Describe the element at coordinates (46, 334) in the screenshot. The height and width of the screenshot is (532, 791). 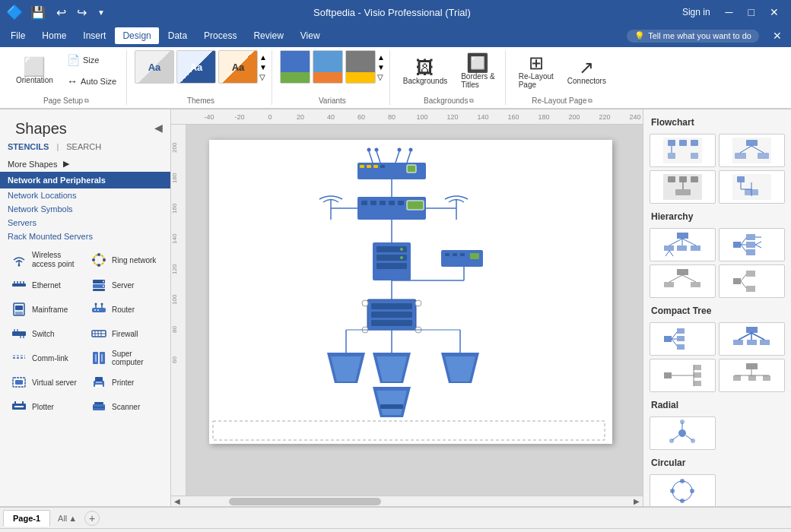
I see `shape-switch: Switch` at that location.